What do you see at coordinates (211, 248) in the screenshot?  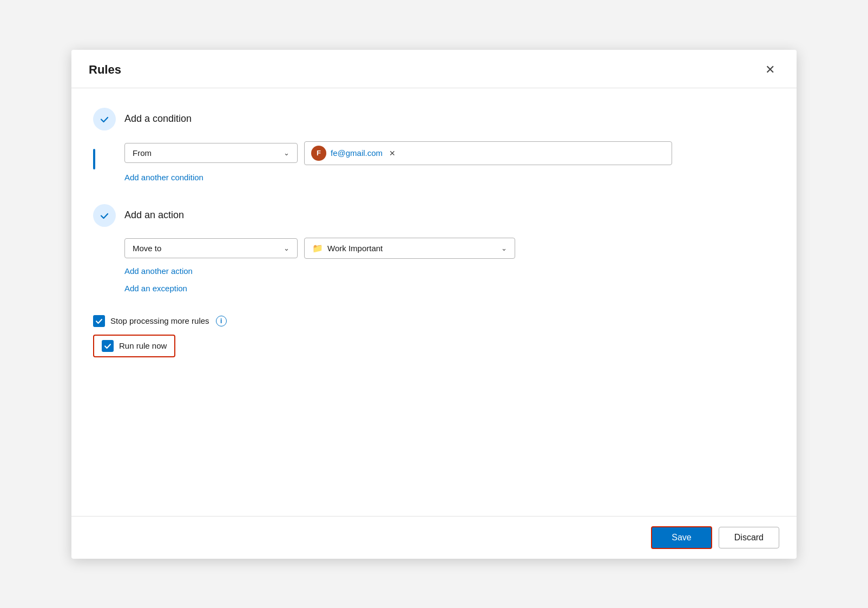 I see `moveto-dropdown: Move to ⌄` at bounding box center [211, 248].